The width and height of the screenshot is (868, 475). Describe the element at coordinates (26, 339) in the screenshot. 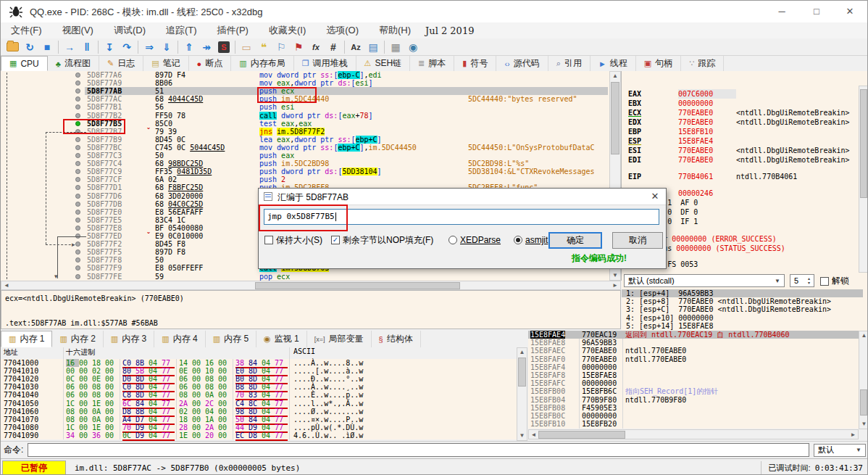

I see `tab-内存 1: ▥内存 1` at that location.